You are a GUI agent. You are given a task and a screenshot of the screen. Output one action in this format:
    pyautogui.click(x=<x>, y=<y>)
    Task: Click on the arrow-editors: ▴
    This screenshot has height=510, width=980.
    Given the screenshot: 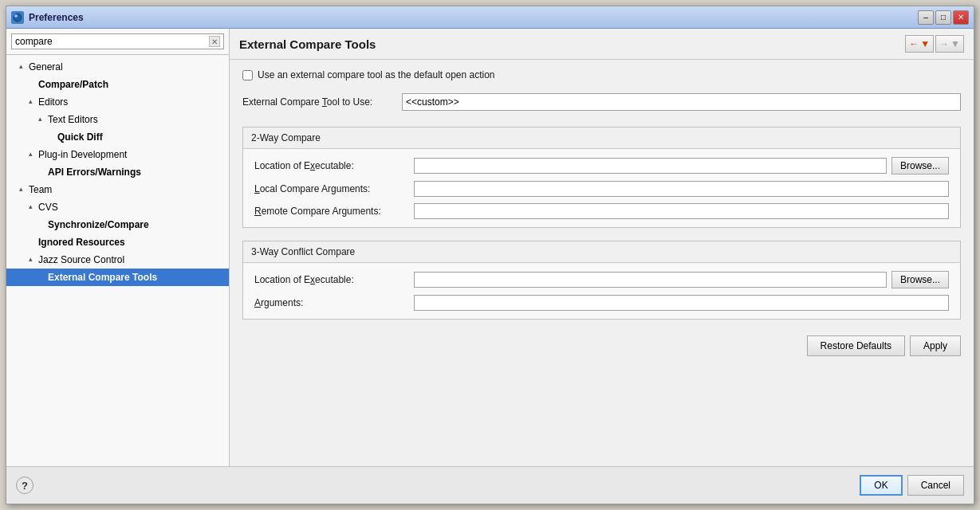 What is the action you would take?
    pyautogui.click(x=33, y=102)
    